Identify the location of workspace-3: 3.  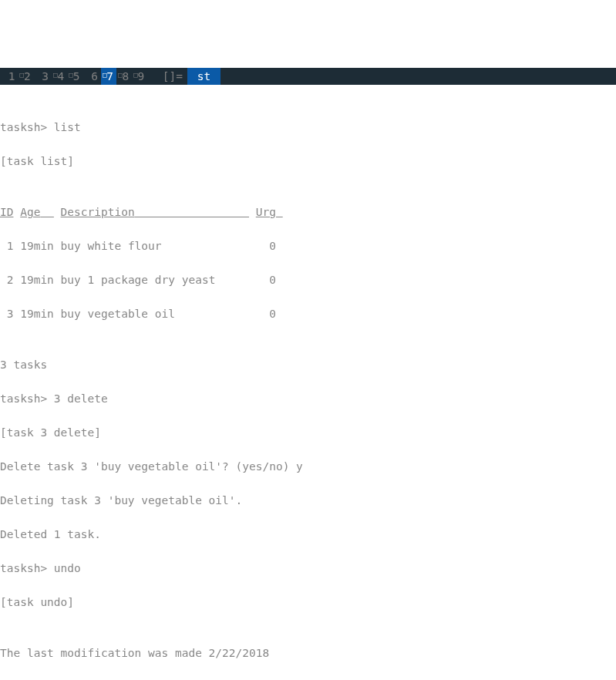
(43, 76).